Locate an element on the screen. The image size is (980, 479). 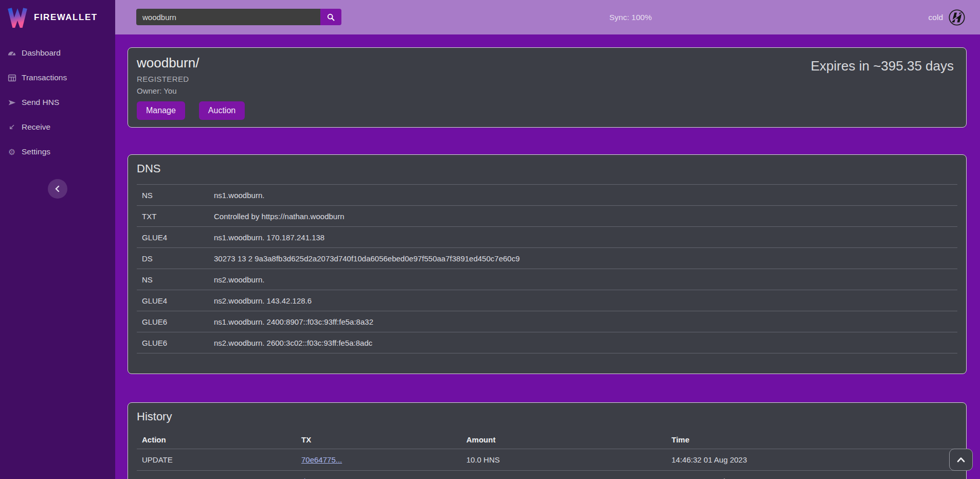
receive-icon is located at coordinates (12, 127).